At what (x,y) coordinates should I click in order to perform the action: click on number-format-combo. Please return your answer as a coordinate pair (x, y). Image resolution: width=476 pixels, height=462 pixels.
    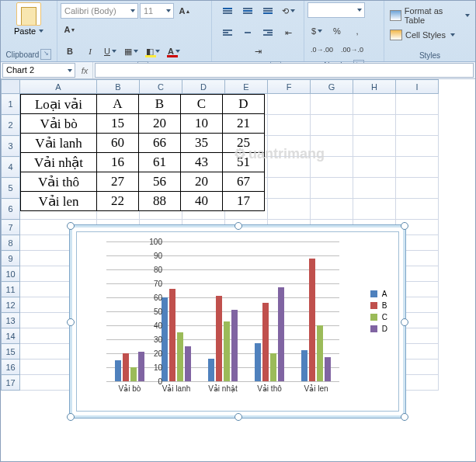
    Looking at the image, I should click on (336, 10).